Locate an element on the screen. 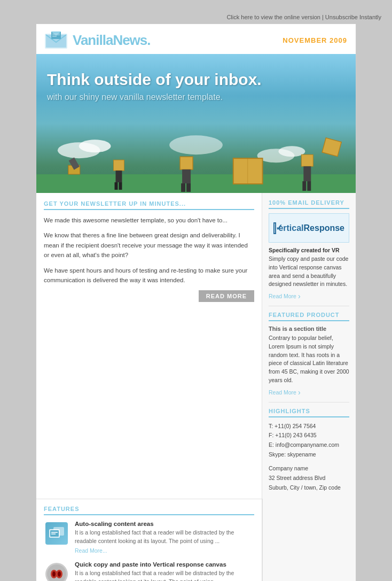 The height and width of the screenshot is (581, 392). features-section: FEATURES Auto-scaling content areas is located at coordinates (150, 540).